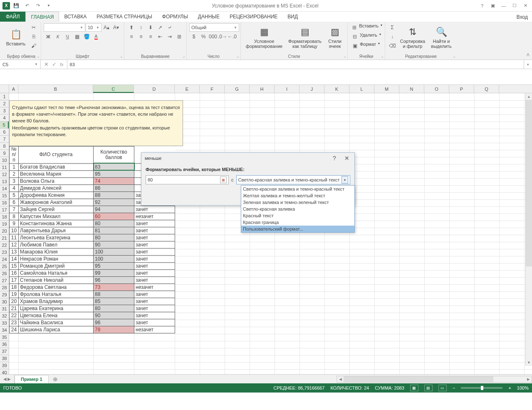 This screenshot has height=410, width=532. What do you see at coordinates (4, 359) in the screenshot?
I see `row-header-38: 38` at bounding box center [4, 359].